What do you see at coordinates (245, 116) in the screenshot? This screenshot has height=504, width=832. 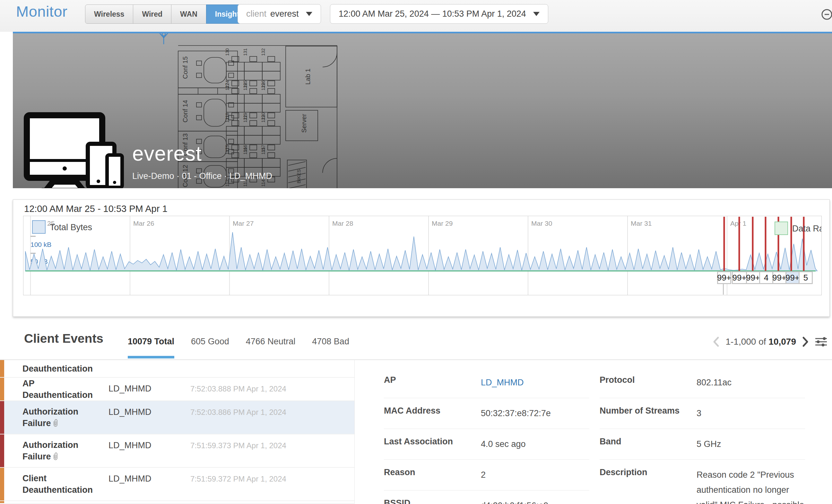 I see `desk-number: 119` at bounding box center [245, 116].